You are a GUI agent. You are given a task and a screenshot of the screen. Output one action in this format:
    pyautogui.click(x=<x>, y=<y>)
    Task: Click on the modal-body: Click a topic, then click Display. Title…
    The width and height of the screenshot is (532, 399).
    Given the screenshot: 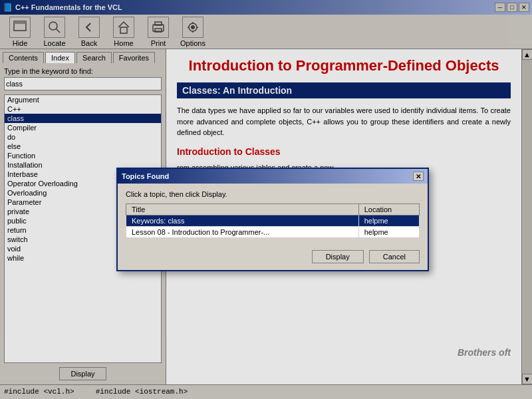 What is the action you would take?
    pyautogui.click(x=273, y=214)
    